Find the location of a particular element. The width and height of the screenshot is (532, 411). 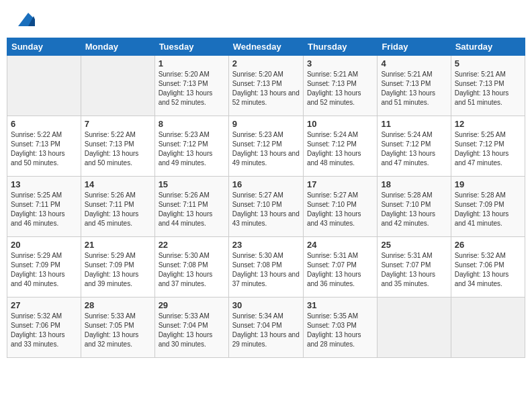

calendar-cell: 11Sunrise: 5:24 AMSunset: 7:12 PMDayligh… is located at coordinates (414, 146).